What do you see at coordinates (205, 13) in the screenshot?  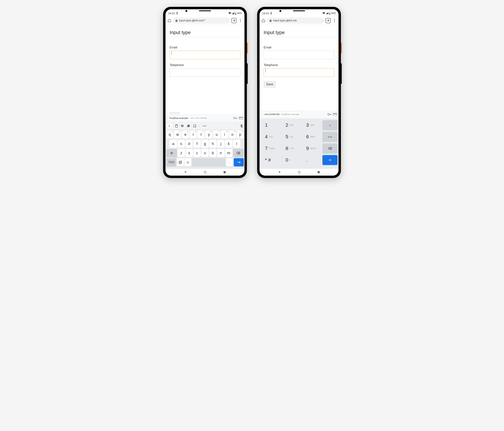 I see `status-bar: 19:23 34%` at bounding box center [205, 13].